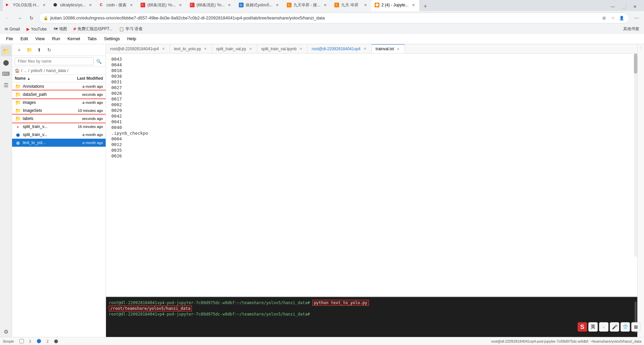  I want to click on editor-tab-text-to-yolo: text_to_yolo.py ✕, so click(191, 49).